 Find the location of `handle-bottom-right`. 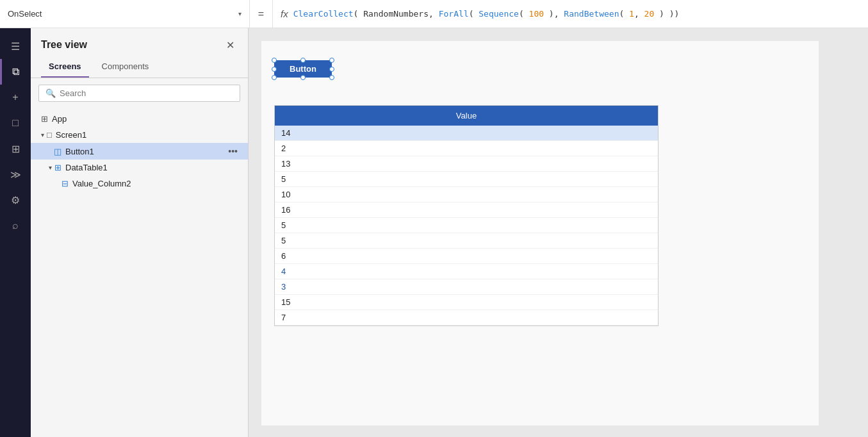

handle-bottom-right is located at coordinates (332, 78).